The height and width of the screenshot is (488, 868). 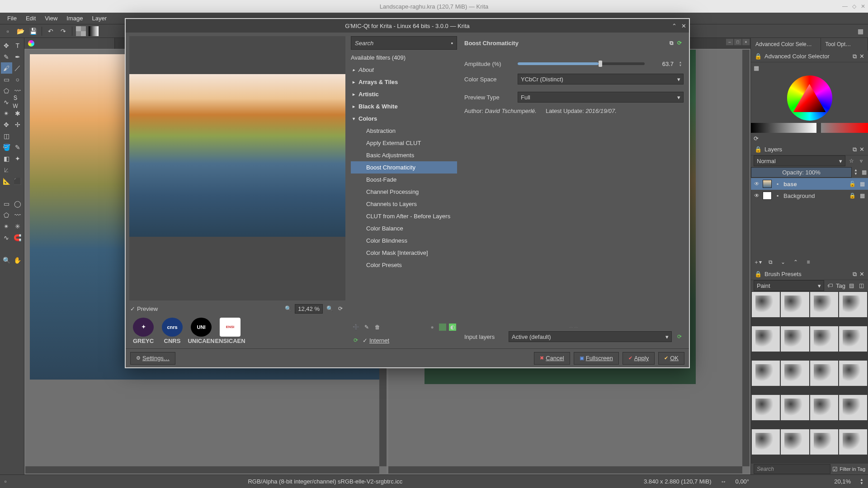 What do you see at coordinates (18, 68) in the screenshot?
I see `line-tool-icon: ／` at bounding box center [18, 68].